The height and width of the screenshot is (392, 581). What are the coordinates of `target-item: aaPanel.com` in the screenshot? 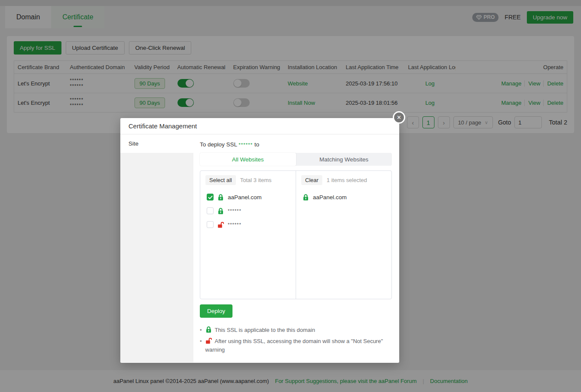 It's located at (344, 197).